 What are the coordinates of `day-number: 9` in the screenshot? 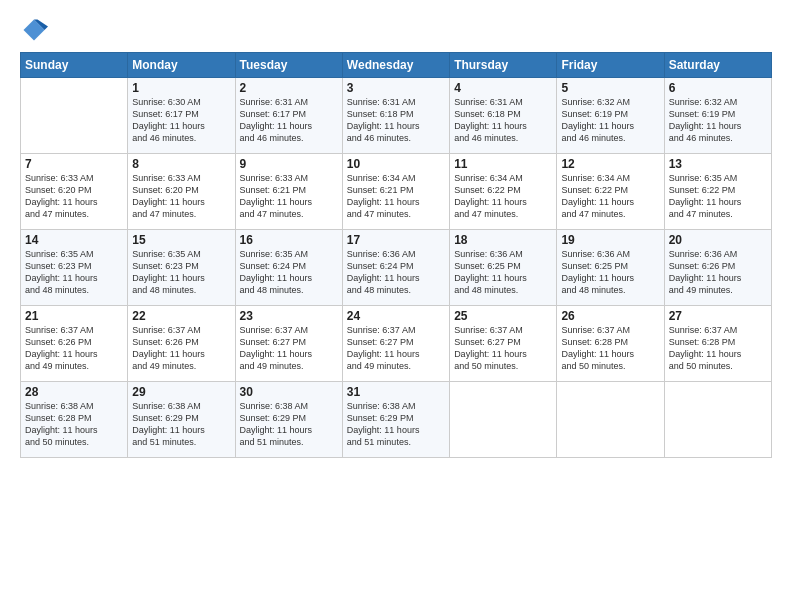 It's located at (289, 164).